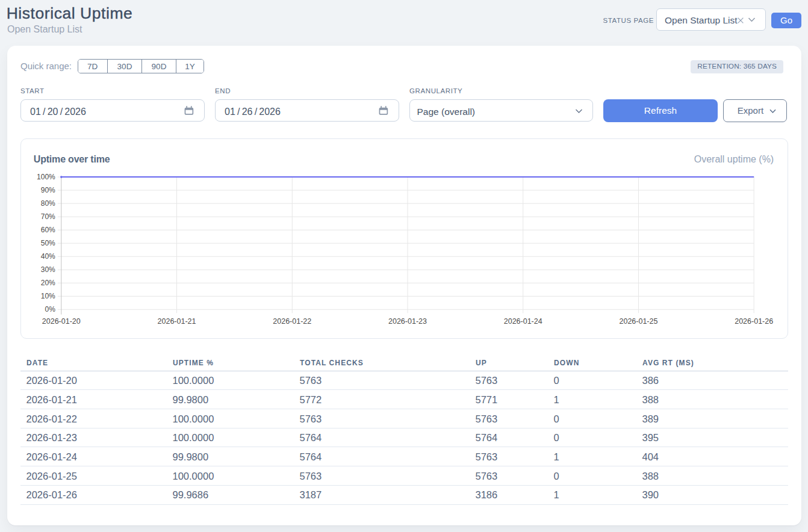  What do you see at coordinates (48, 191) in the screenshot?
I see `svg-text: 90%` at bounding box center [48, 191].